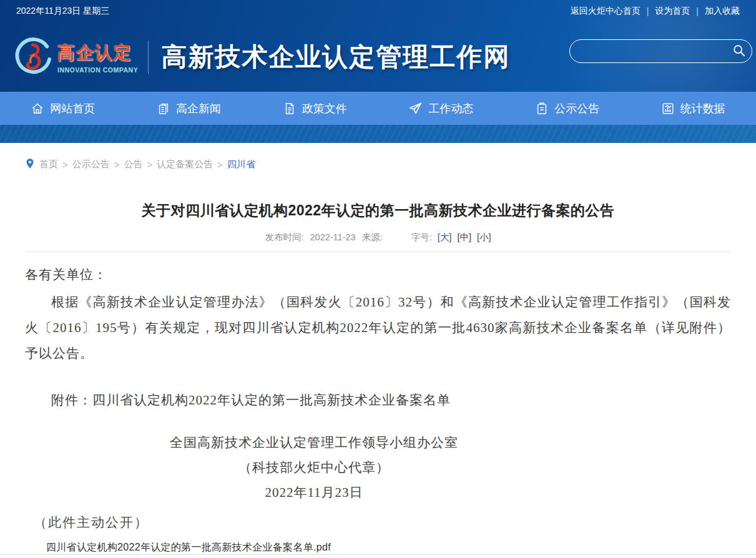 The height and width of the screenshot is (558, 756). I want to click on disclosure-note: （此件主动公开）, so click(378, 522).